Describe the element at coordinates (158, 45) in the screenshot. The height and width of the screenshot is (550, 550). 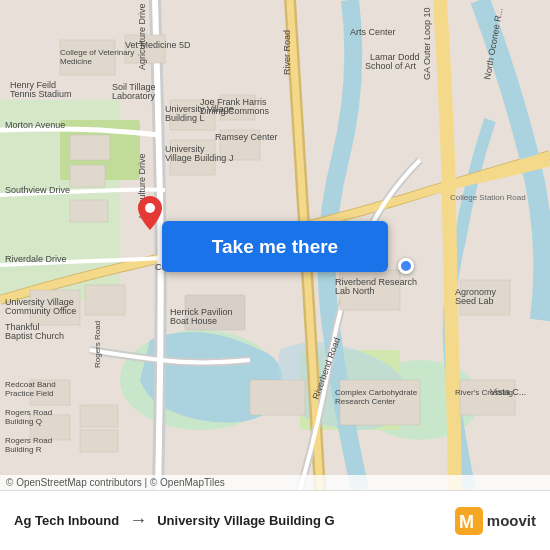
I see `svg-text: Vet Medicine 5D` at that location.